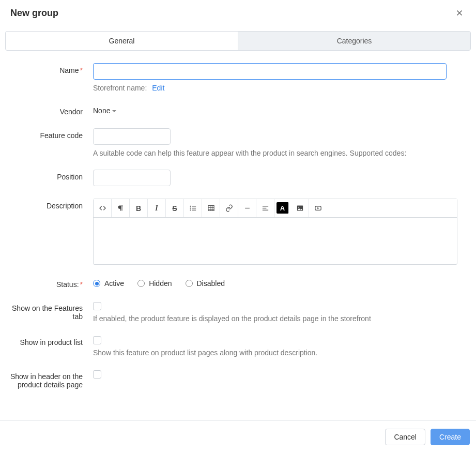 Image resolution: width=476 pixels, height=453 pixels. I want to click on label-position: Position, so click(49, 175).